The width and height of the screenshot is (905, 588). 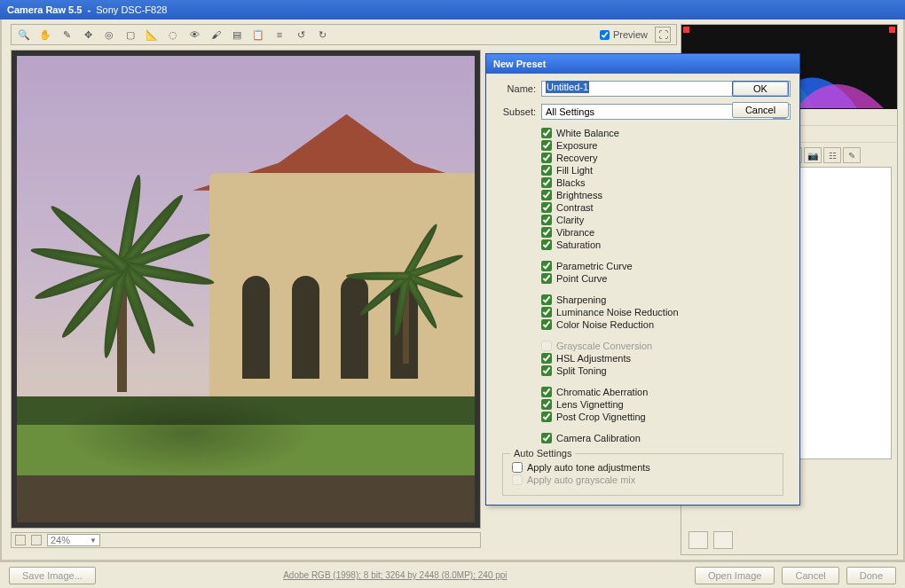 What do you see at coordinates (628, 417) in the screenshot?
I see `setting-checkbox-row: Post Crop Vignetting` at bounding box center [628, 417].